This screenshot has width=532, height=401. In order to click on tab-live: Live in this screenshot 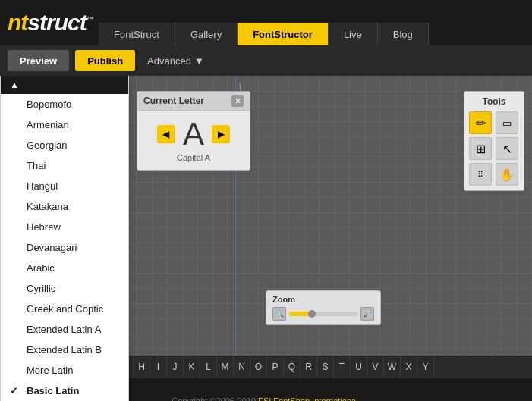, I will do `click(354, 34)`.